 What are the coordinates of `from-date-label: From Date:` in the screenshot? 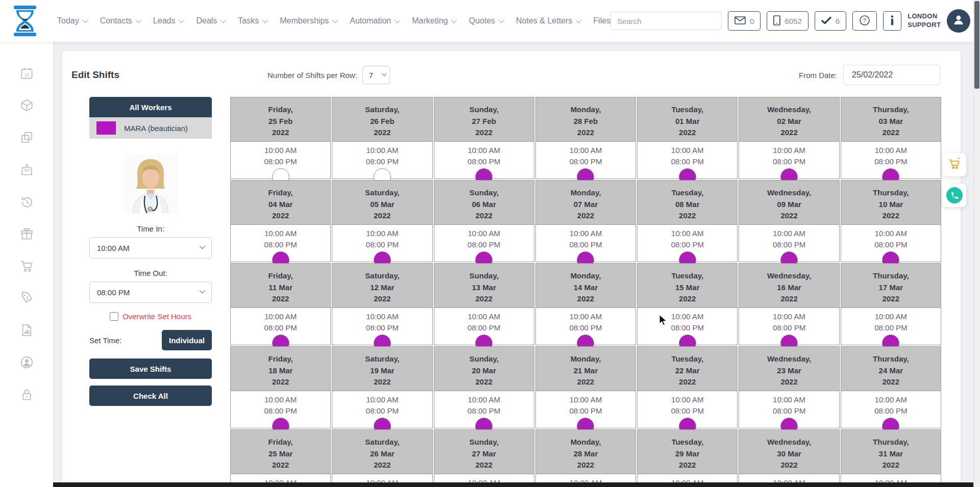 It's located at (818, 75).